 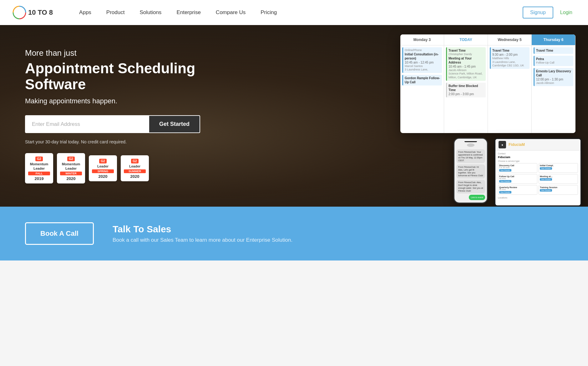 I want to click on tablet-contact-name: Fiduciam, so click(x=538, y=157).